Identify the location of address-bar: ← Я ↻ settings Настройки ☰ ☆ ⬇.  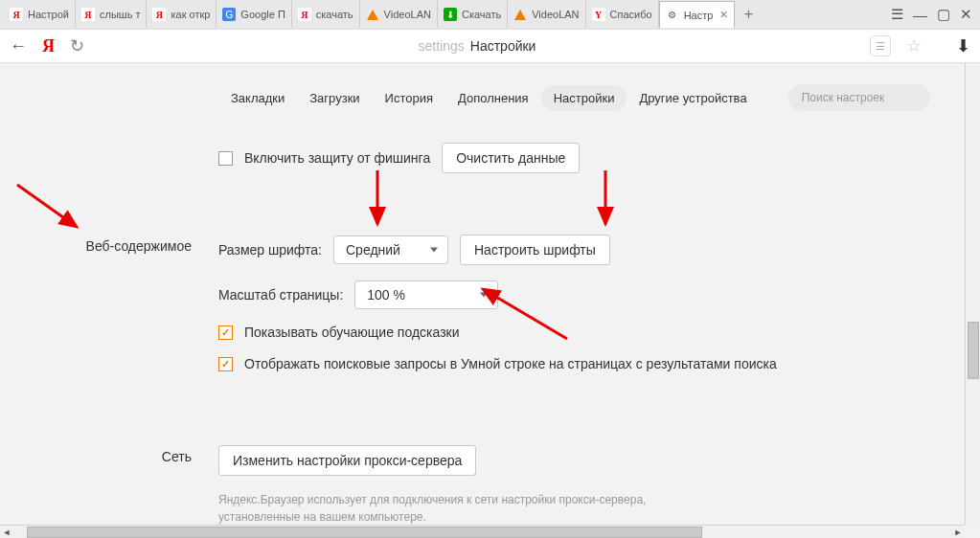
(490, 46).